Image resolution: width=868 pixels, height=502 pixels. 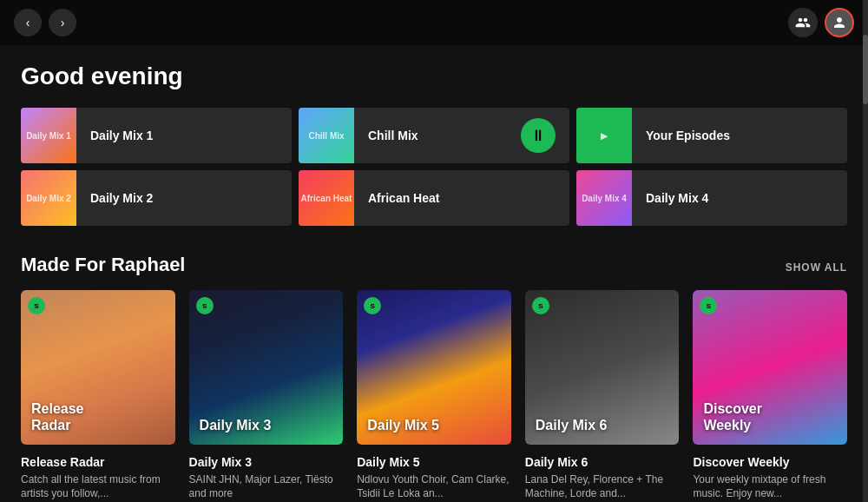 What do you see at coordinates (602, 367) in the screenshot?
I see `card-thumb-inner-daily-mix-6: Daily Mix 6` at bounding box center [602, 367].